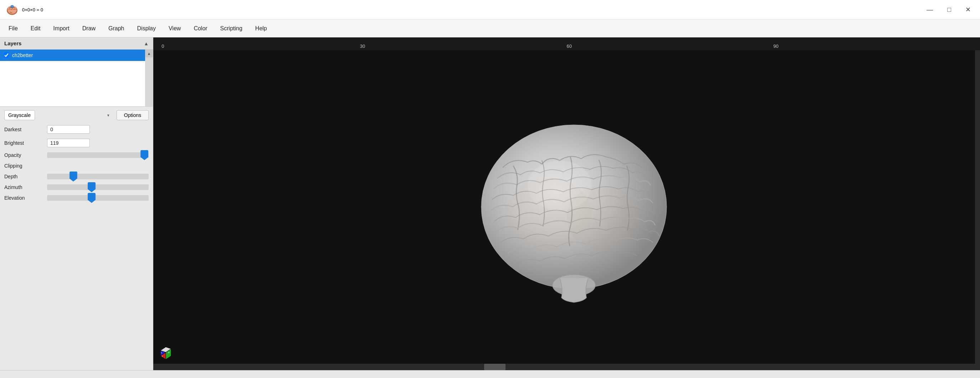 The height and width of the screenshot is (378, 980). What do you see at coordinates (72, 55) in the screenshot?
I see `layer-item: ch2better` at bounding box center [72, 55].